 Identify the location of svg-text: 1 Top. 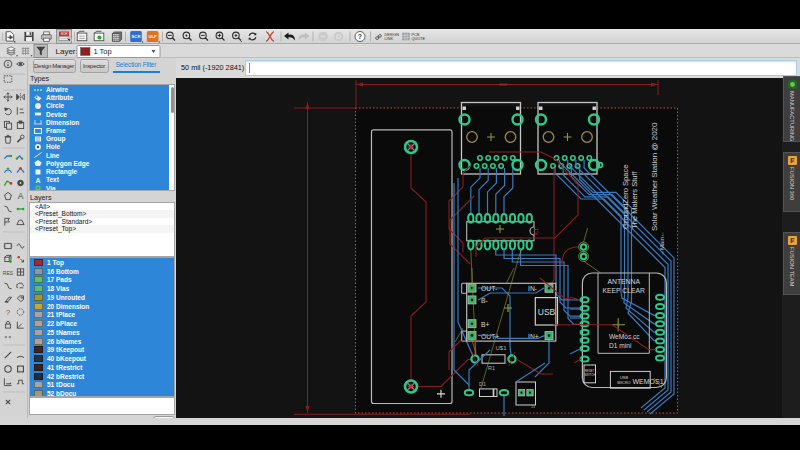
(103, 52).